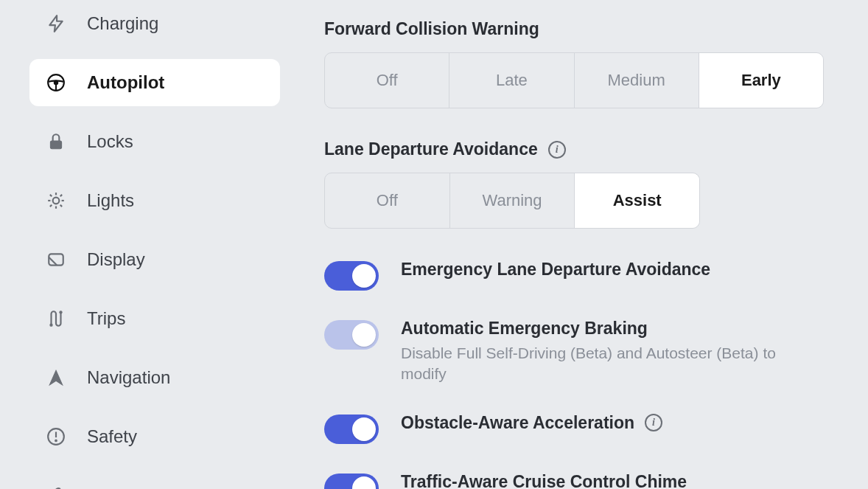 This screenshot has width=868, height=489. Describe the element at coordinates (56, 378) in the screenshot. I see `nav-icon` at that location.